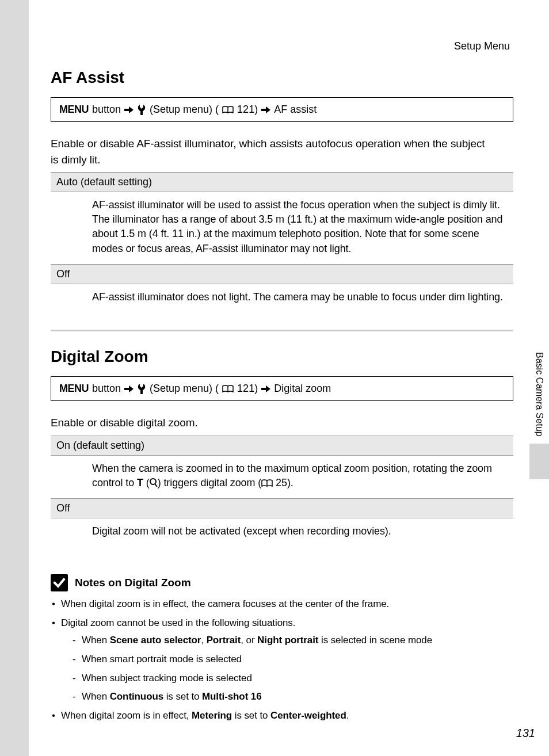 This screenshot has height=756, width=549. I want to click on digital-zoom-options-table: On (default setting) When the camera is …, so click(282, 491).